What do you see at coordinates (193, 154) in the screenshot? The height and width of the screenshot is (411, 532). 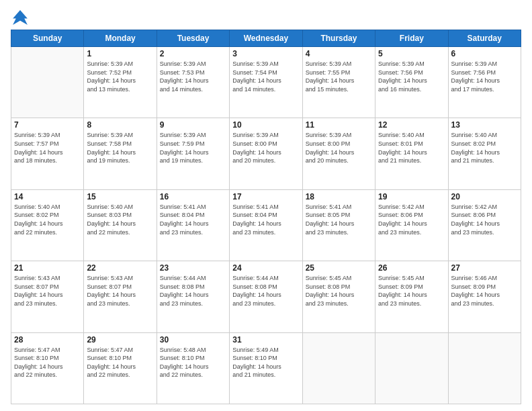 I see `calendar-cell: 9Sunrise: 5:39 AM Sunset: 7:59 PM Daylig…` at bounding box center [193, 154].